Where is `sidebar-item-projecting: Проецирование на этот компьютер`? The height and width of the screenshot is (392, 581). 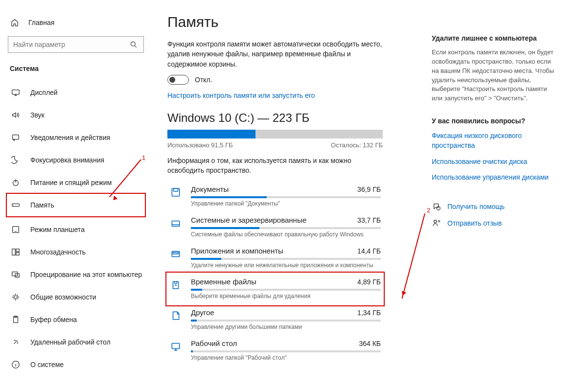
sidebar-item-projecting: Проецирование на этот компьютер is located at coordinates (76, 275).